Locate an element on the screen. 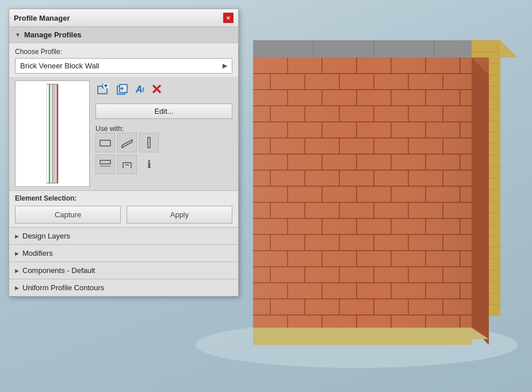  choose-profile-section: Choose Profile: Brick Veneer Block Wall … is located at coordinates (124, 60).